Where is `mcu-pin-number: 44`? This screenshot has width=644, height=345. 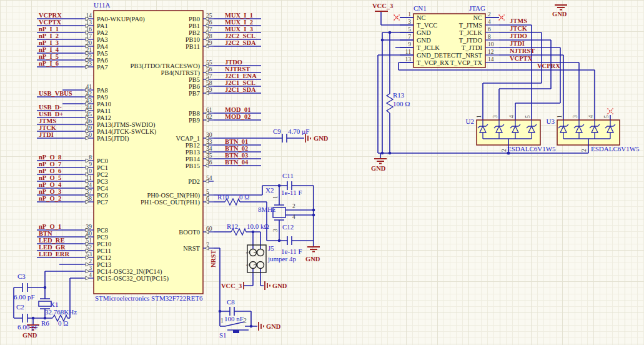
mcu-pin-number: 44 is located at coordinates (89, 108).